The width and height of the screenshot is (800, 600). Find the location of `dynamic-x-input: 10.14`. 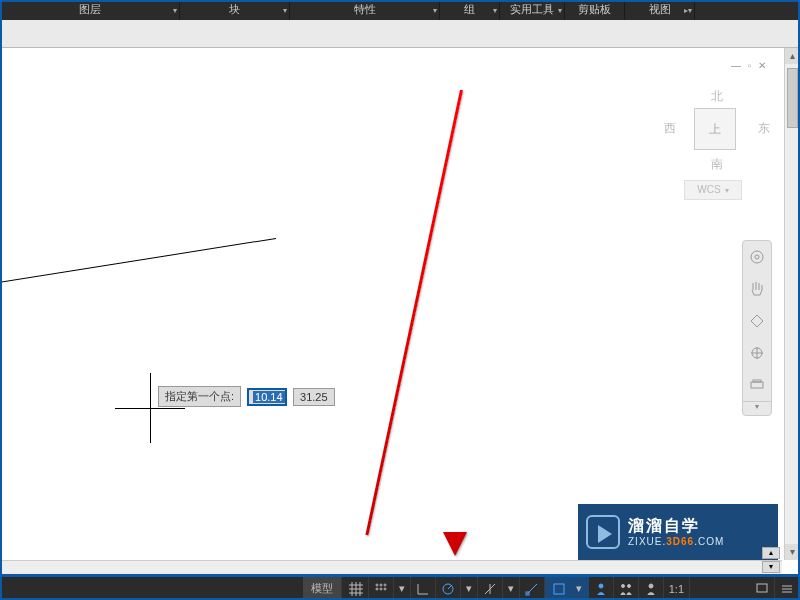

dynamic-x-input: 10.14 is located at coordinates (267, 397).